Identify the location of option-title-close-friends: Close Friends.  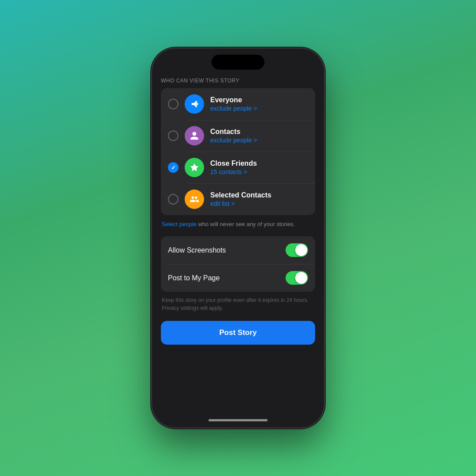
(234, 164).